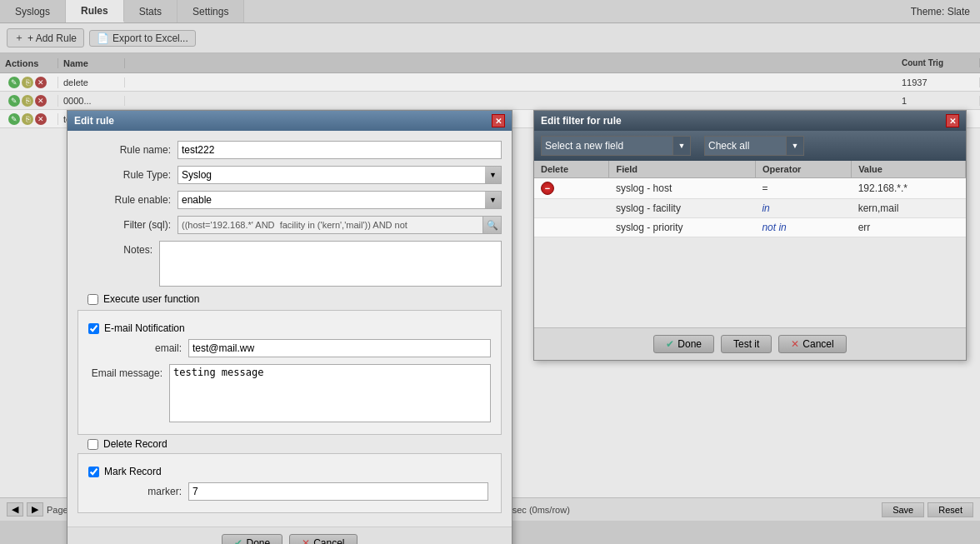  Describe the element at coordinates (29, 119) in the screenshot. I see `row3-actions: ✎ ⎘ ✕` at that location.